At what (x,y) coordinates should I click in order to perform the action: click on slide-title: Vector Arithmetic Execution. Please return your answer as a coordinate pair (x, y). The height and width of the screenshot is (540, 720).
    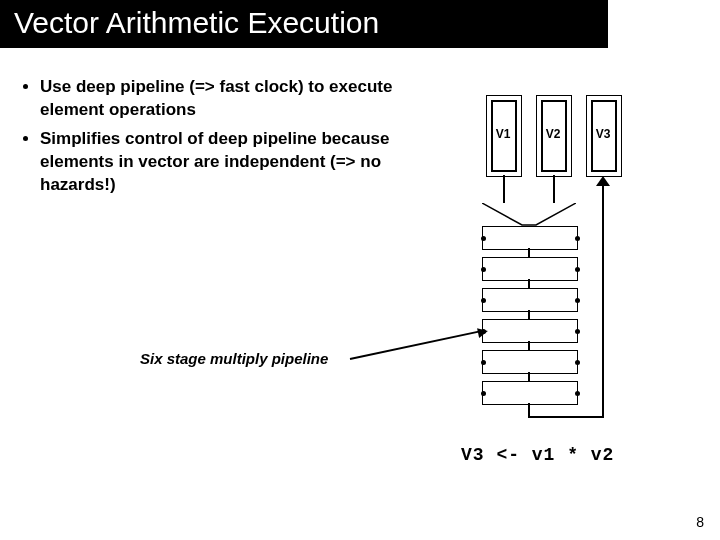
    Looking at the image, I should click on (304, 24).